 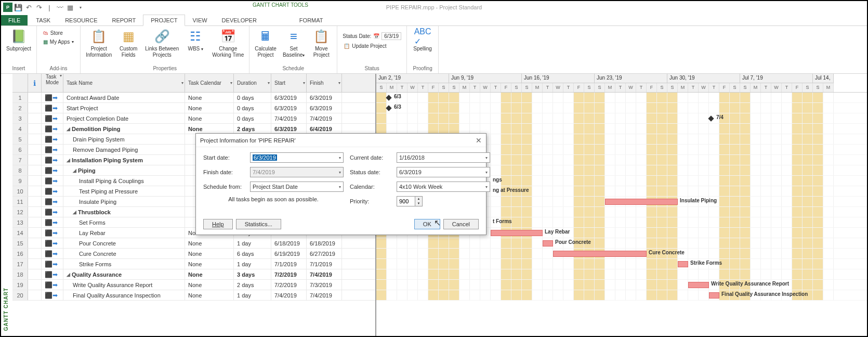 What do you see at coordinates (443, 187) in the screenshot?
I see `calendar-input: 4x10 Work Week▾` at bounding box center [443, 187].